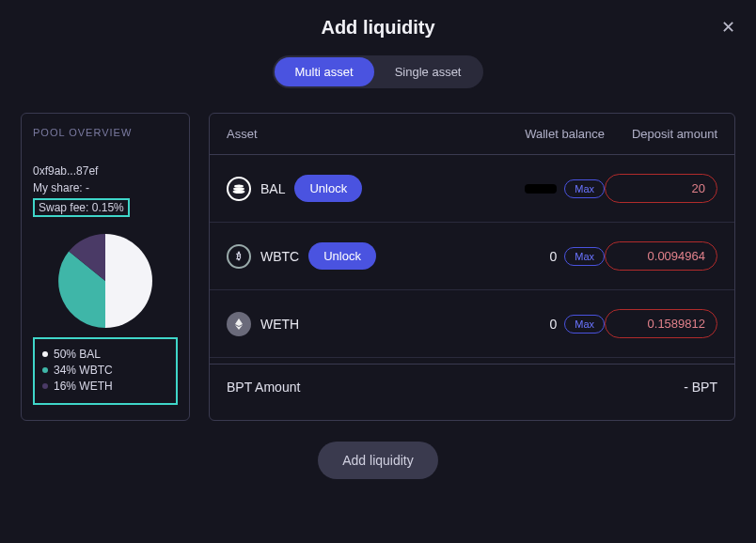 Image resolution: width=756 pixels, height=543 pixels. Describe the element at coordinates (472, 324) in the screenshot. I see `asset-row-weth: WETH 0 Max` at that location.